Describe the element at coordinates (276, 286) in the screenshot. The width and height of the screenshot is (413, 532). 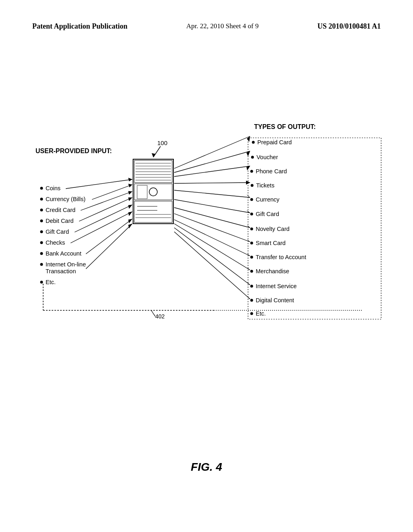
I see `svg-text: Internet Service` at that location.